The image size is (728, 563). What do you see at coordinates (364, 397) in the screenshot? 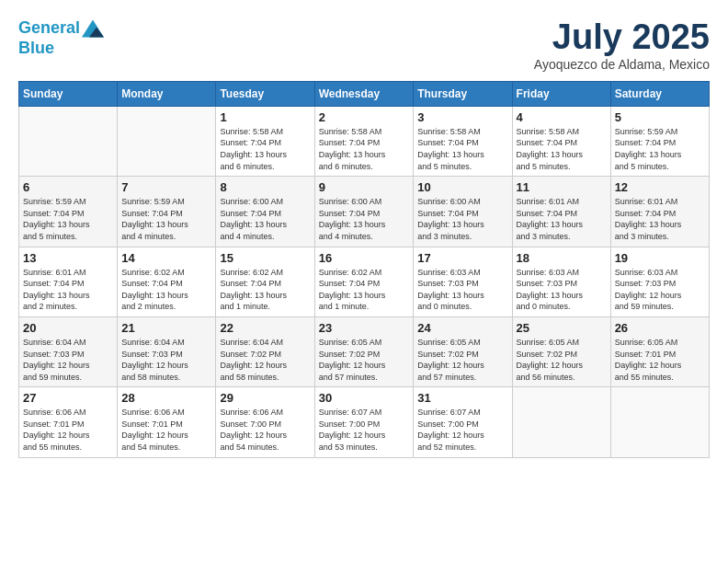
I see `day-number: 30` at bounding box center [364, 397].